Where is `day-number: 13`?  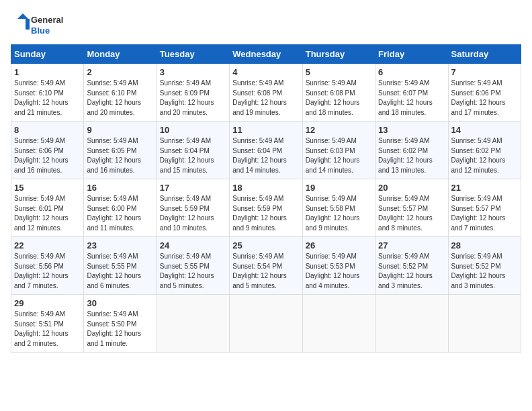 day-number: 13 is located at coordinates (411, 130).